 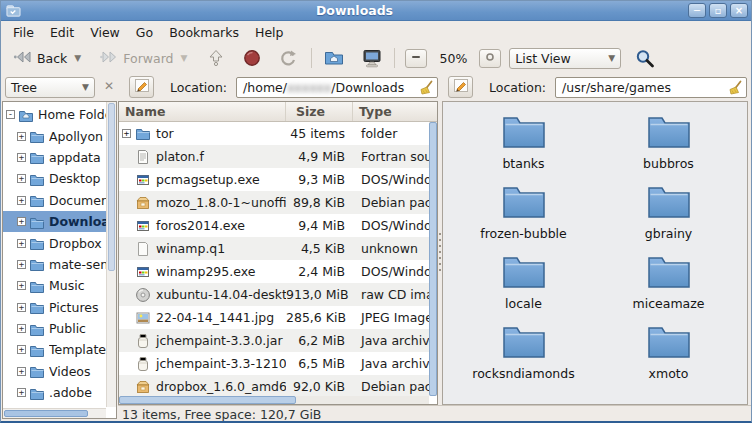 What do you see at coordinates (274, 226) in the screenshot?
I see `file-row: +foros2014.exe9,4 MiBDOS/Windows ex` at bounding box center [274, 226].